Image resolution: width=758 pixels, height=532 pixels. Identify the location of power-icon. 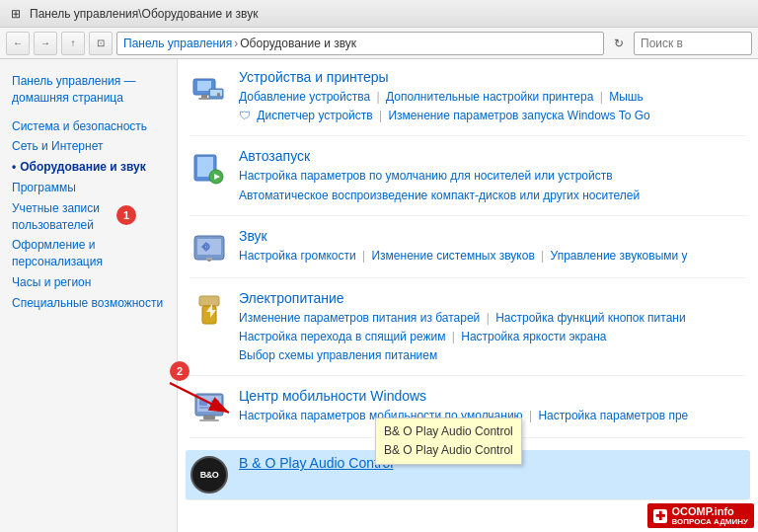
(209, 310).